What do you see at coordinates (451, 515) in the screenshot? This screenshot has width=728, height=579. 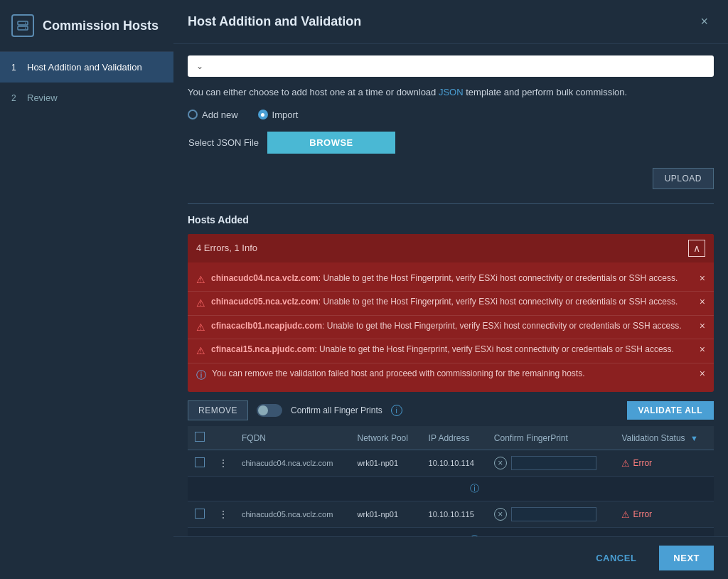 I see `table-row: ⋮ chinacudc05.nca.vclz.com wrk01-np01 10…` at bounding box center [451, 515].